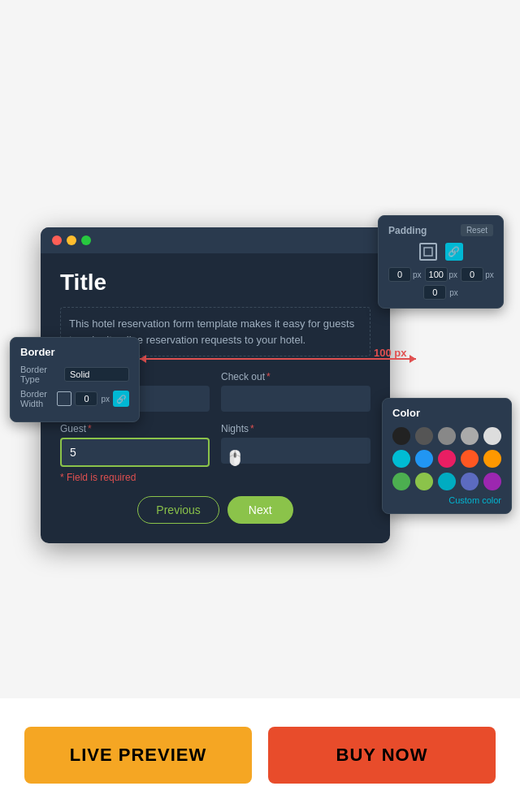 The image size is (520, 812). I want to click on border-type-input, so click(97, 374).